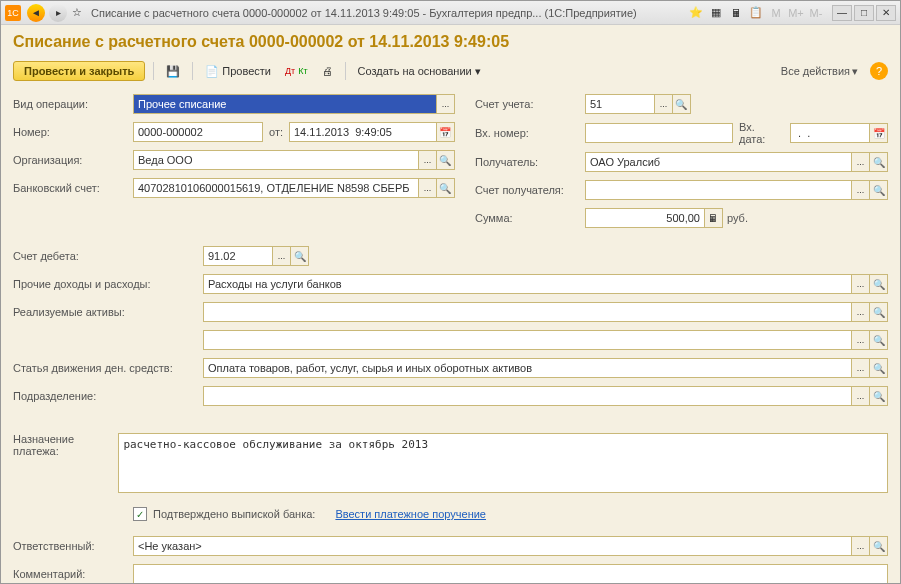  I want to click on post-icon: 📄, so click(212, 72).